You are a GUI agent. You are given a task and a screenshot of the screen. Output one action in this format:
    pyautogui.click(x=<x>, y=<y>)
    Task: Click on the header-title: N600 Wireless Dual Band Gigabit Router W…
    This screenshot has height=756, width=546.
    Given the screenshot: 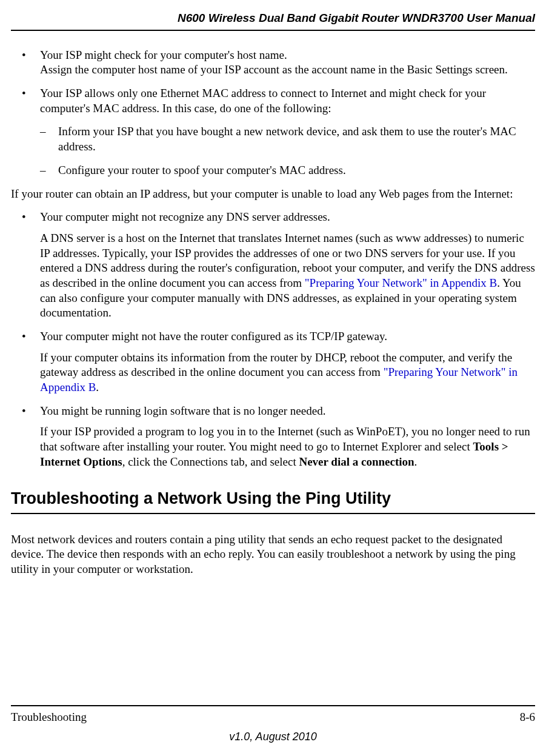 What is the action you would take?
    pyautogui.click(x=273, y=21)
    